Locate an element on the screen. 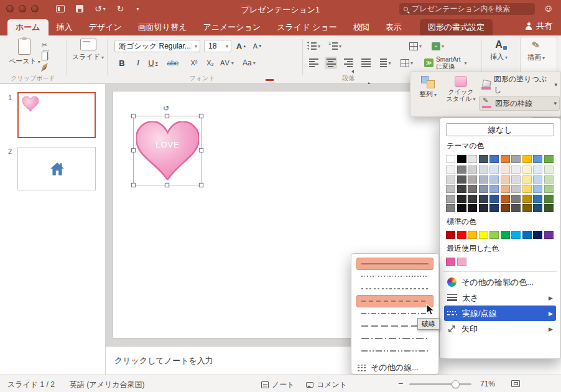 This screenshot has width=561, height=392. arrange-button: 整列 is located at coordinates (428, 87).